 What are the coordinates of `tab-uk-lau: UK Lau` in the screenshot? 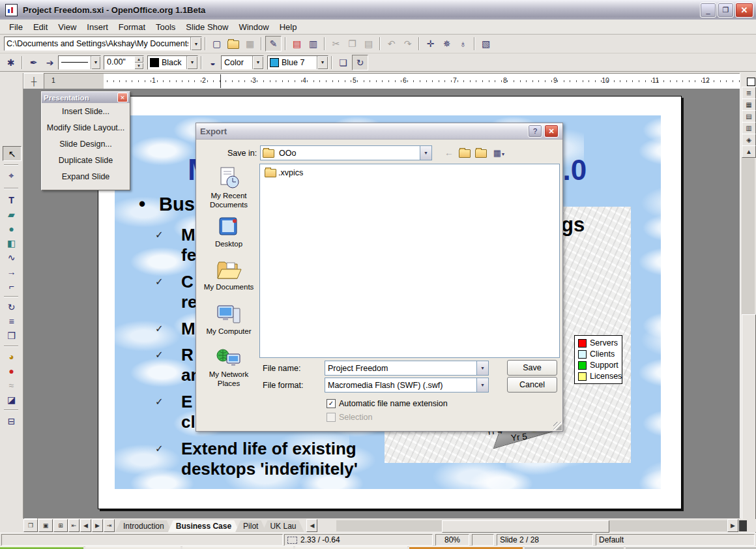 It's located at (283, 526).